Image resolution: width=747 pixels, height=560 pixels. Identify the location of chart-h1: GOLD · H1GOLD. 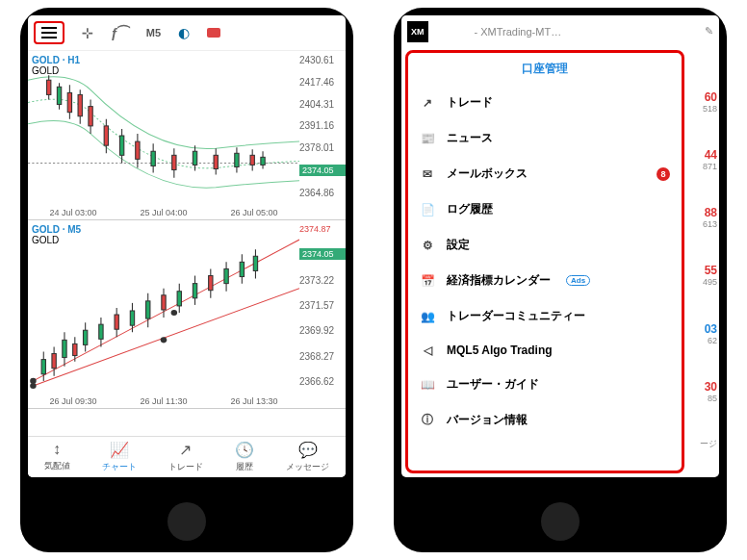
(187, 136).